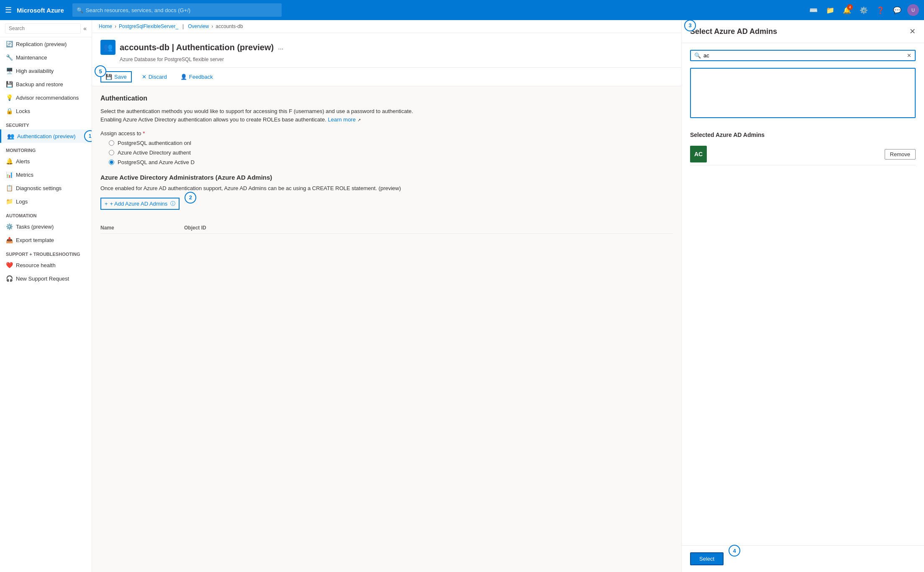 The width and height of the screenshot is (924, 572). What do you see at coordinates (46, 265) in the screenshot?
I see `sidebar-item-resource-health: ❤️ Resource health` at bounding box center [46, 265].